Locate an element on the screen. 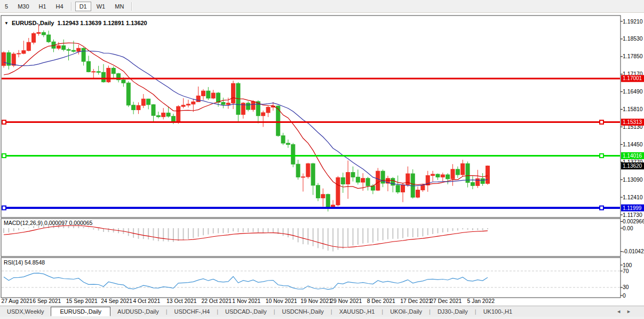 Image resolution: width=644 pixels, height=319 pixels. tab-xauusd-h1: XAUUSD-,H1 is located at coordinates (357, 312).